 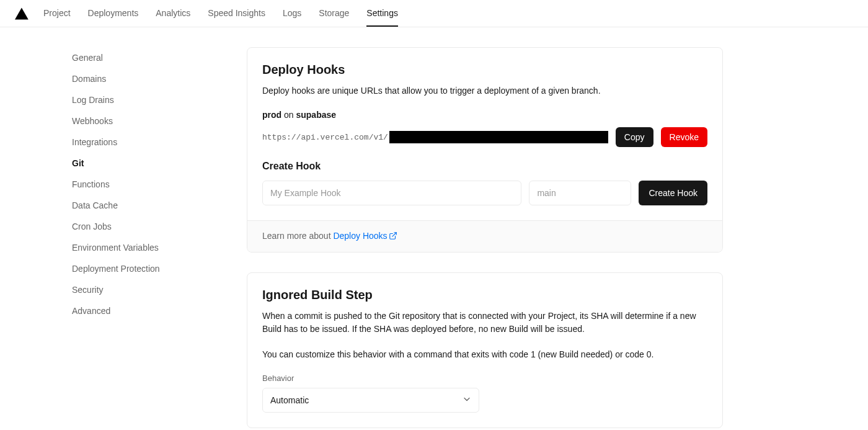 I want to click on nav-tab-settings: Settings, so click(x=382, y=14).